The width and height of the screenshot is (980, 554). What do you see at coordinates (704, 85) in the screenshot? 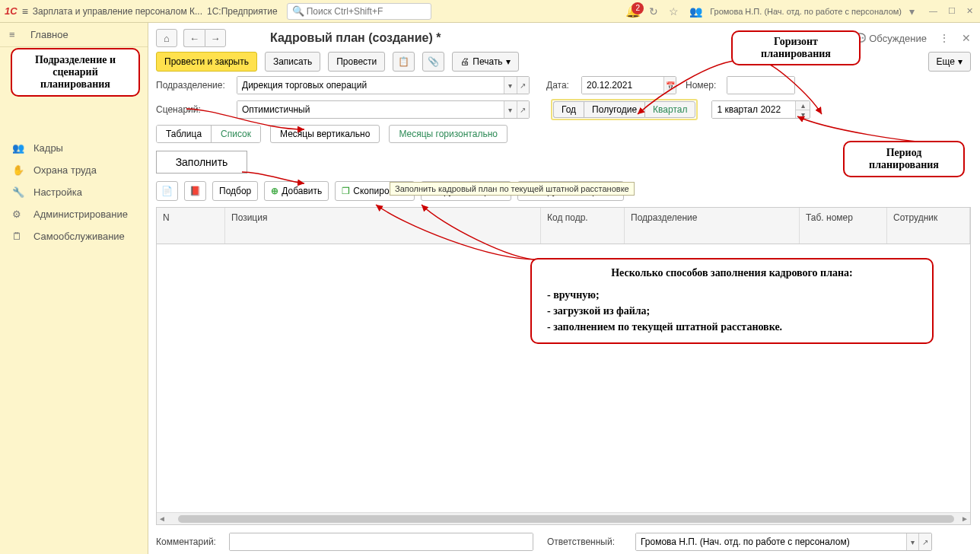
I see `label-number: Номер:` at bounding box center [704, 85].